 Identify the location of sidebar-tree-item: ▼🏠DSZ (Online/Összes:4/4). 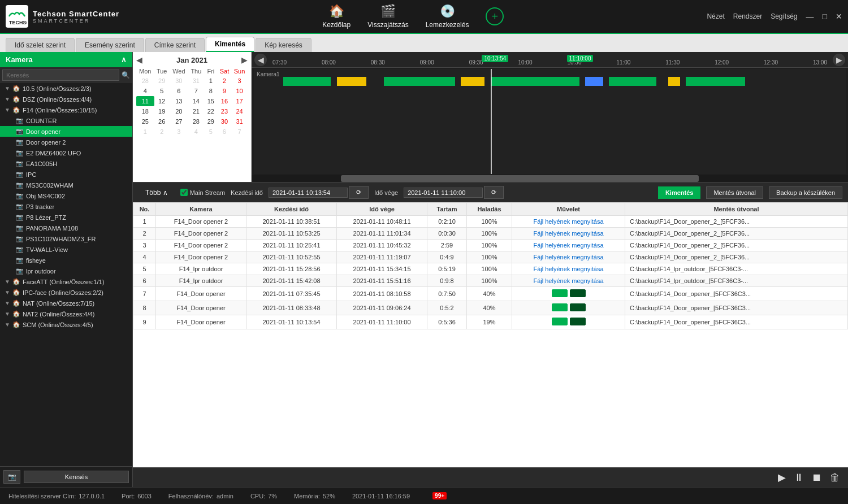
(66, 99).